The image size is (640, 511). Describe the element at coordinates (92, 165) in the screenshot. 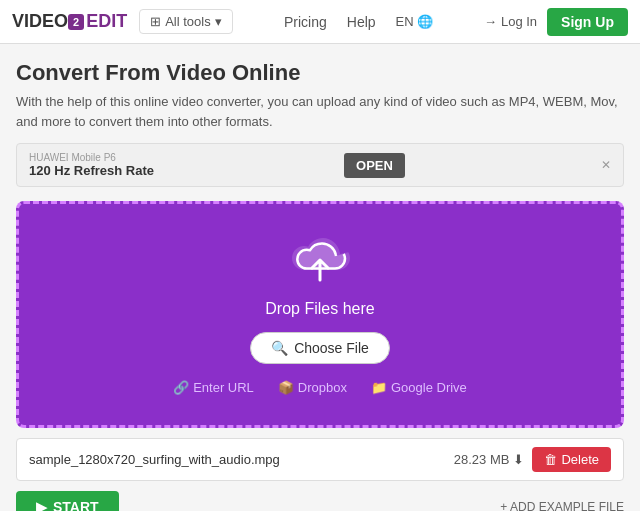

I see `ad-inner: HUAWEI Mobile P6 120 Hz Refresh Rate` at that location.